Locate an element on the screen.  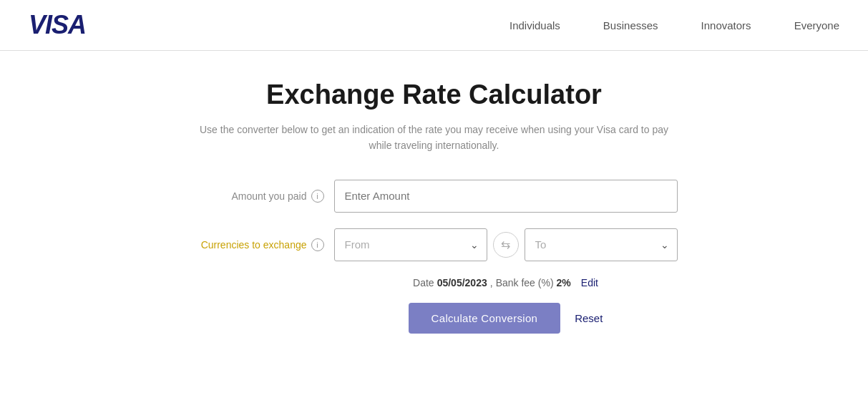
subtitle: Use the converter below to get an indica… is located at coordinates (434, 137).